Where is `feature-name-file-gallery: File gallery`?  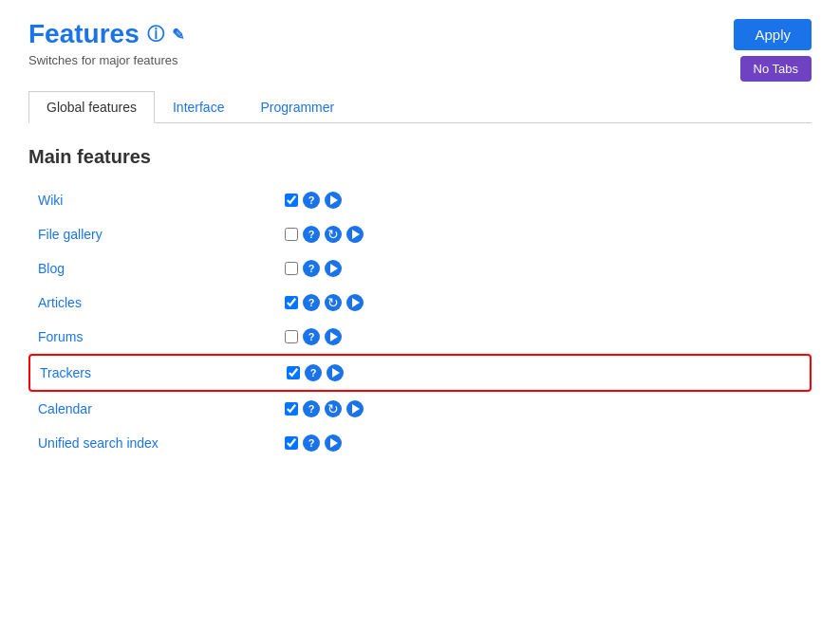
feature-name-file-gallery: File gallery is located at coordinates (161, 234).